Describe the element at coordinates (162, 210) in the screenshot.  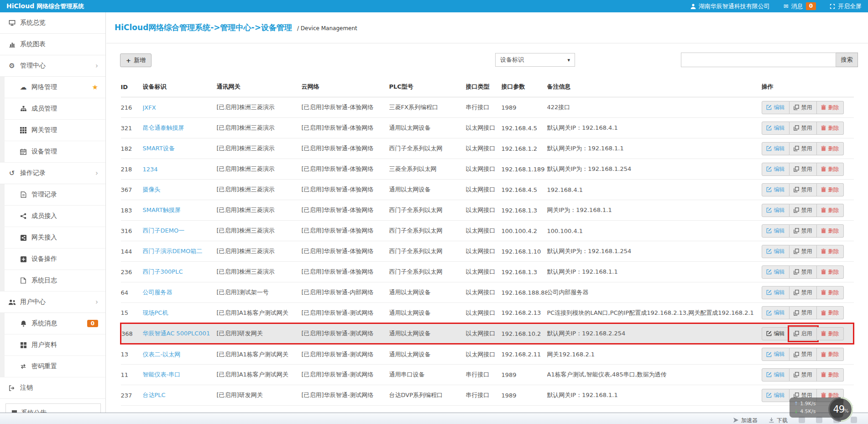
I see `device-link: SMART触摸屏` at that location.